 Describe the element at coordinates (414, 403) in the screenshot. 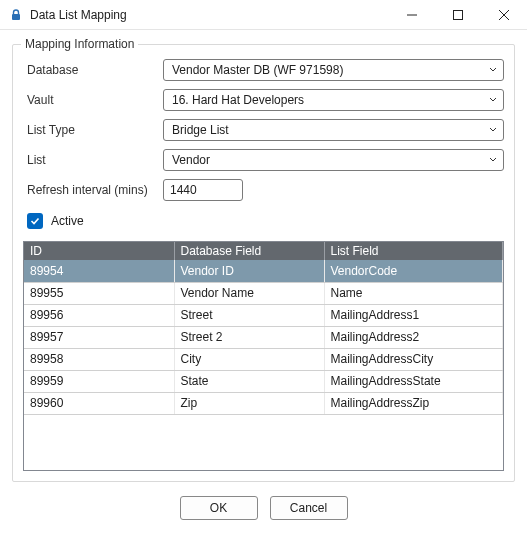

I see `table-cell: MailingAddressZip` at that location.